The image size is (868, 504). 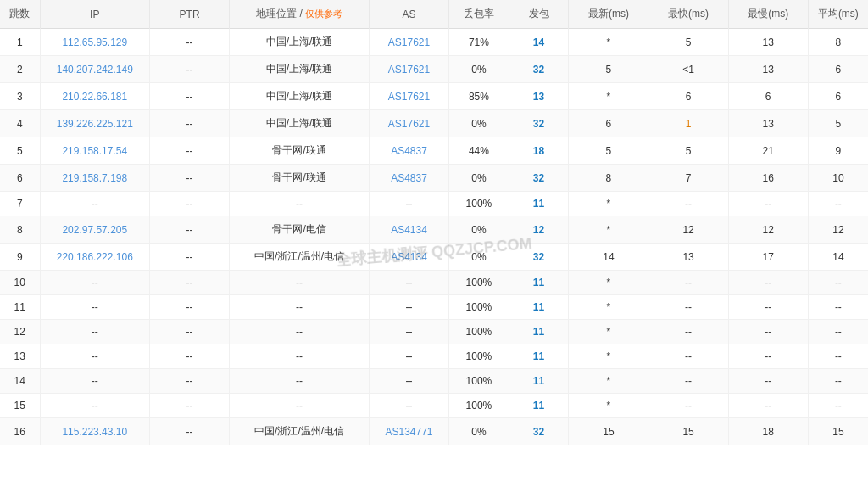 I want to click on cell-ip: 219.158.17.54, so click(x=95, y=151).